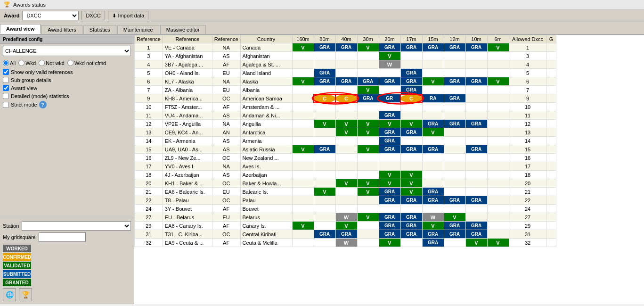 This screenshot has width=644, height=306. I want to click on challenge-select: CHALLENGE, so click(67, 51).